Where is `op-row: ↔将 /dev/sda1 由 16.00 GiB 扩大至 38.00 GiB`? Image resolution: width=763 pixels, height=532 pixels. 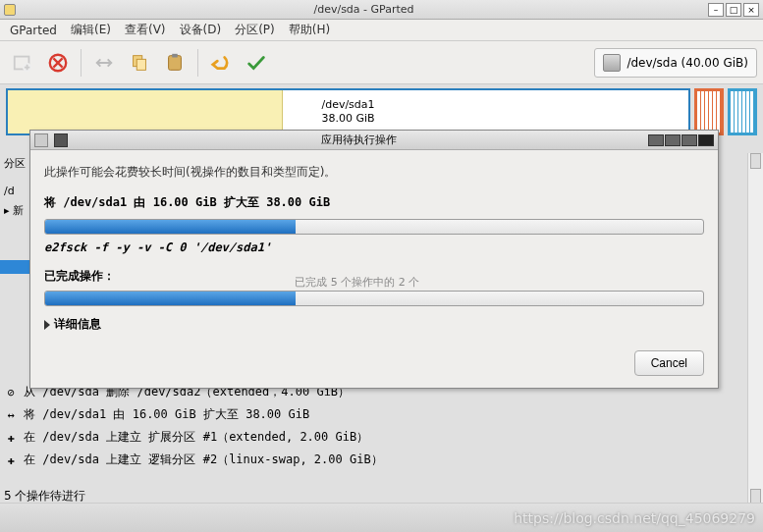 op-row: ↔将 /dev/sda1 由 16.00 GiB 扩大至 38.00 GiB is located at coordinates (381, 414).